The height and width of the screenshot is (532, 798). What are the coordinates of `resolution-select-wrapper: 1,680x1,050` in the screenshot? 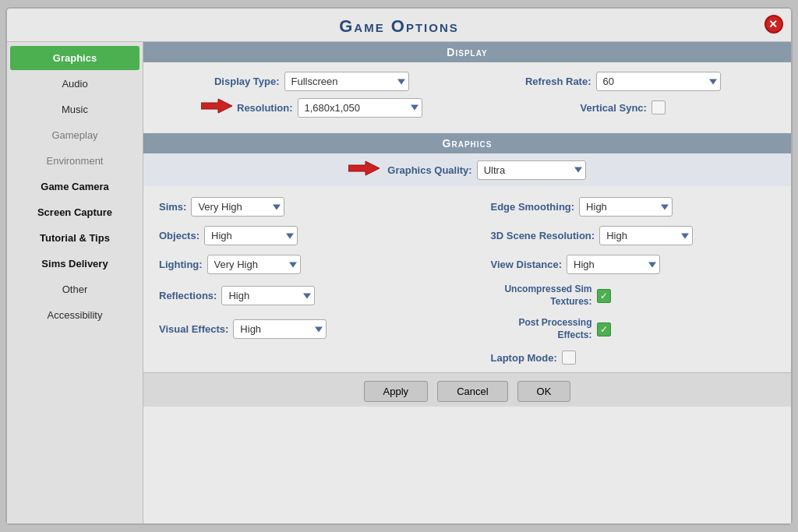 It's located at (360, 107).